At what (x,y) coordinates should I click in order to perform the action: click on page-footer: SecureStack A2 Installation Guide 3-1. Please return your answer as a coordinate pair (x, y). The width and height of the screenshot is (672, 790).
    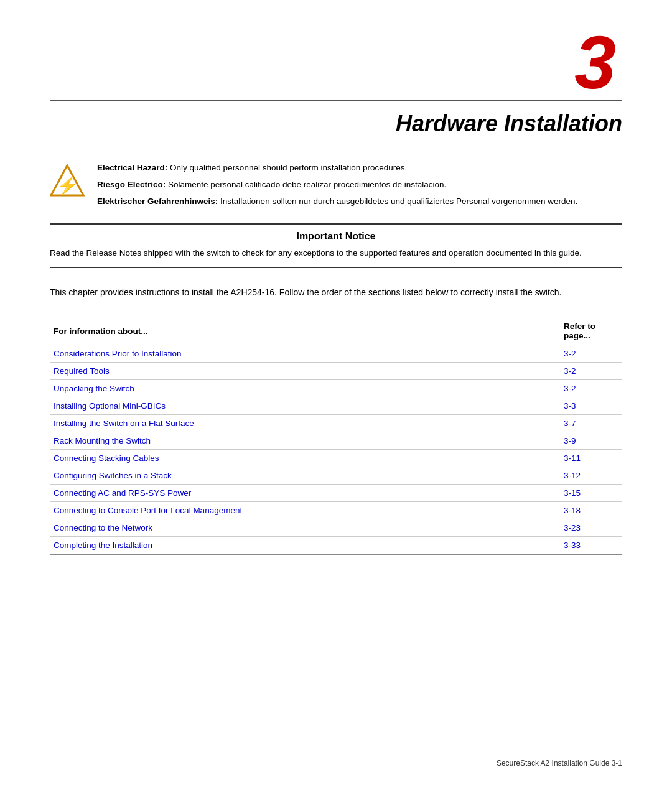
    Looking at the image, I should click on (559, 763).